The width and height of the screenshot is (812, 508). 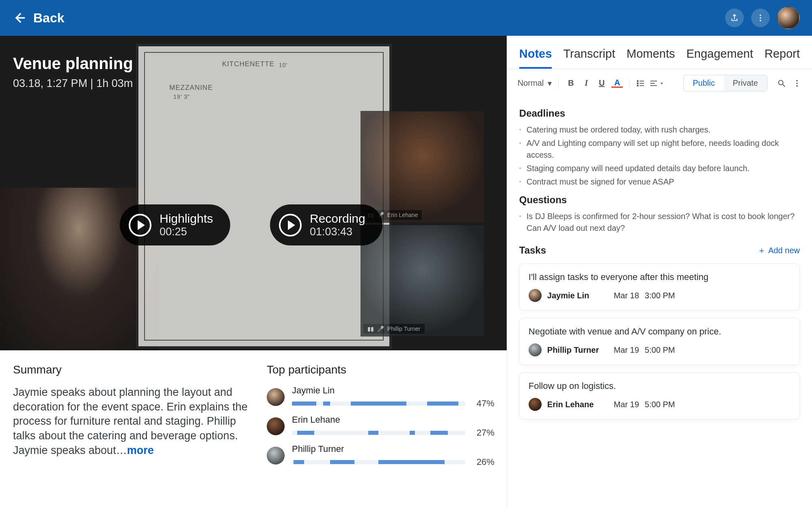 I want to click on back-button: Back, so click(x=38, y=18).